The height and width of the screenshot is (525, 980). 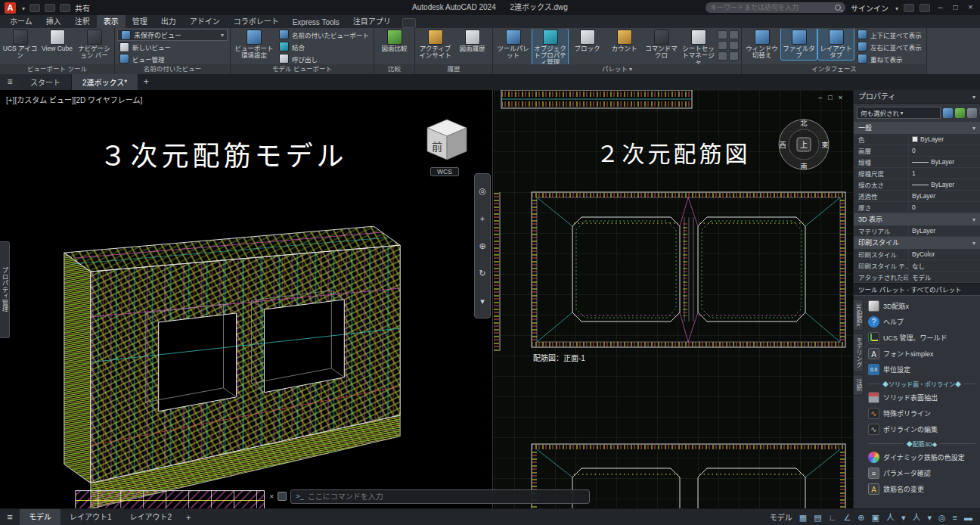 What do you see at coordinates (916, 97) in the screenshot?
I see `properties-palette-titlebar: プロパティ` at bounding box center [916, 97].